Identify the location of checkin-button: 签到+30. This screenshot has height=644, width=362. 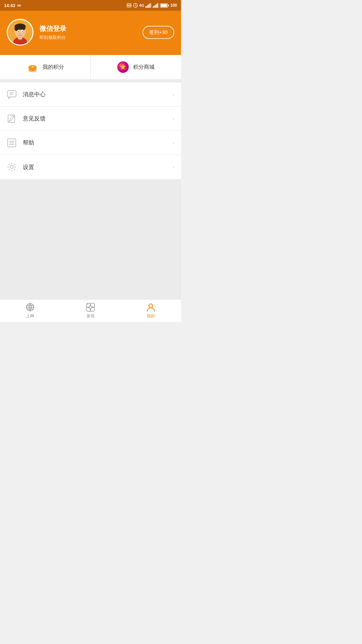
(158, 32).